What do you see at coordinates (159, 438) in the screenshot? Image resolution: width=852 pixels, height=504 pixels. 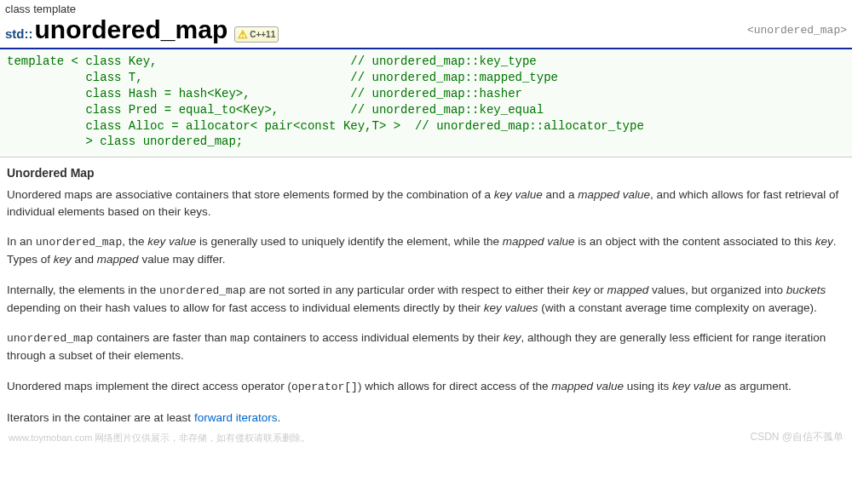 I see `watermark-bottom-left: www.toymoban.com 网络图片仅供展示，非存储，如有侵权请联系删除。` at bounding box center [159, 438].